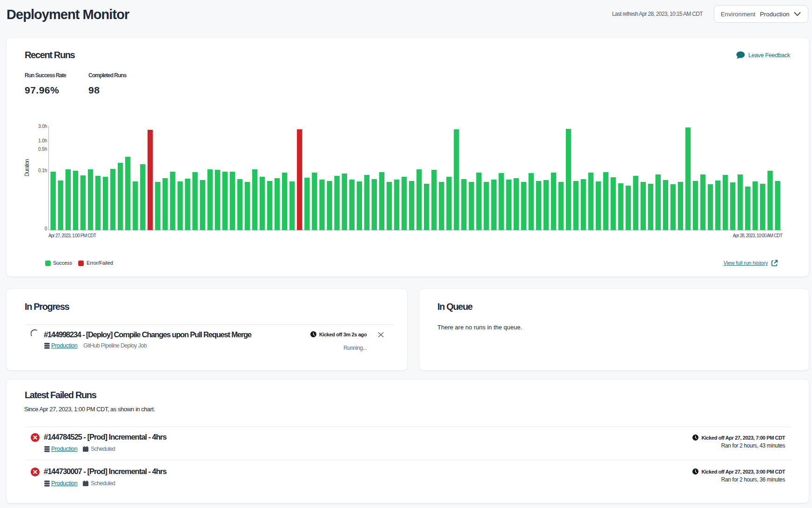 Image resolution: width=812 pixels, height=508 pixels. What do you see at coordinates (27, 167) in the screenshot?
I see `svg-text: Duration` at bounding box center [27, 167].